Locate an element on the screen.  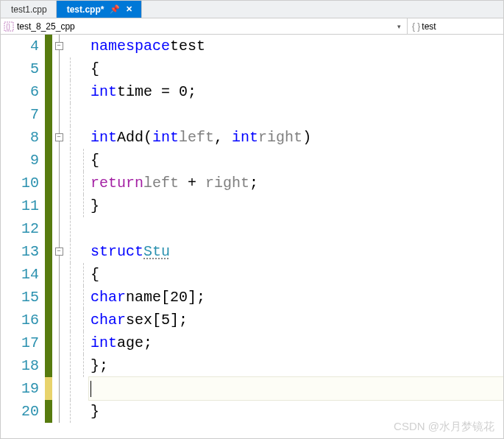
identifier: Add is located at coordinates (130, 137).